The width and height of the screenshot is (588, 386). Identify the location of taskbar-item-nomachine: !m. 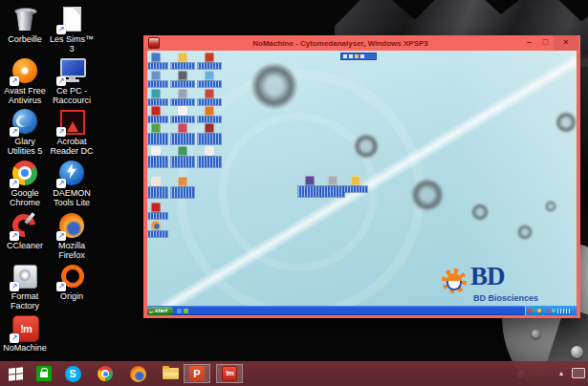
(229, 374).